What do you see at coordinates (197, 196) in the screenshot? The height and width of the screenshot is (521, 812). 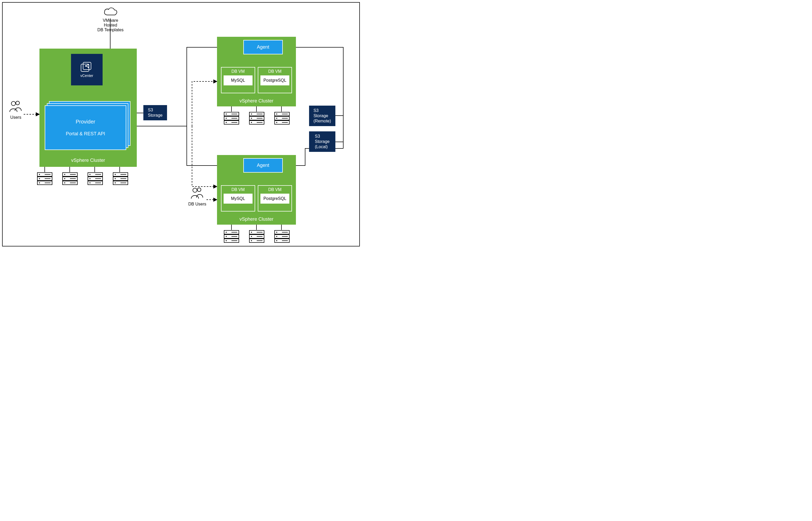 I see `db-users-block: DB Users` at bounding box center [197, 196].